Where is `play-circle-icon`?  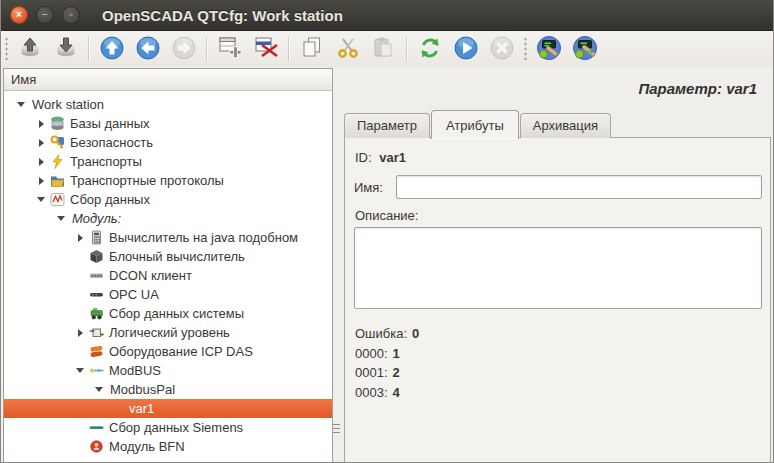 play-circle-icon is located at coordinates (466, 50).